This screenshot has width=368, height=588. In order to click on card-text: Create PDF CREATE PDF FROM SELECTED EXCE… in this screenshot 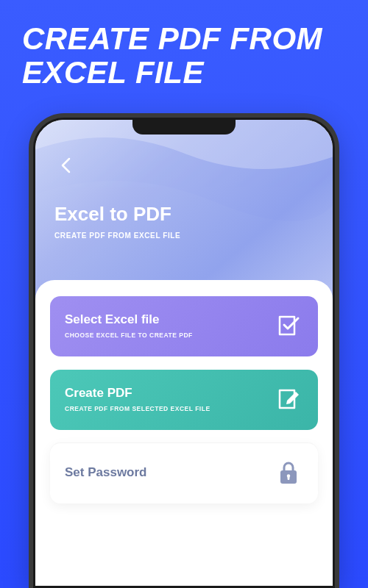, I will do `click(138, 399)`.